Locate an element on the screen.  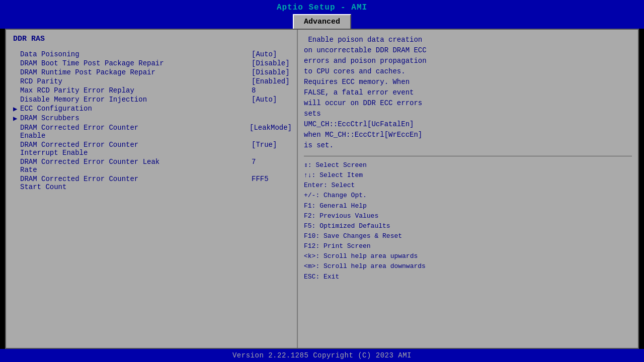
help-divider is located at coordinates (468, 156).